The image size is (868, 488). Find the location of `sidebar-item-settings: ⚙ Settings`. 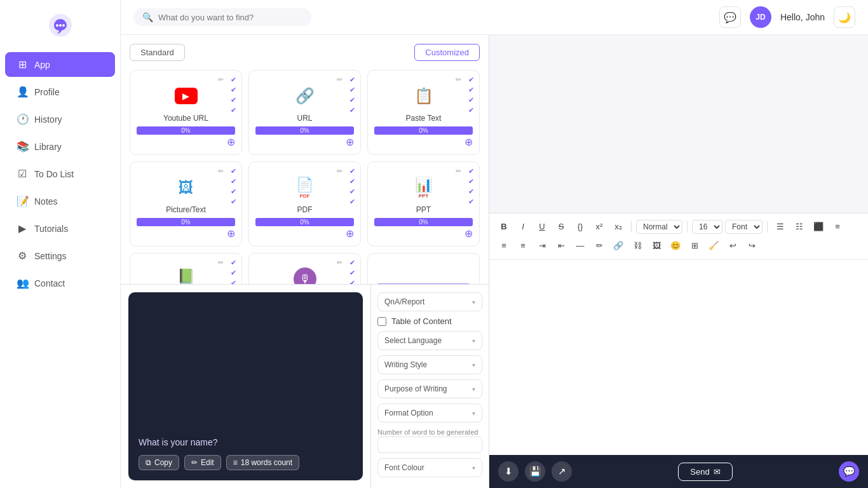

sidebar-item-settings: ⚙ Settings is located at coordinates (60, 255).